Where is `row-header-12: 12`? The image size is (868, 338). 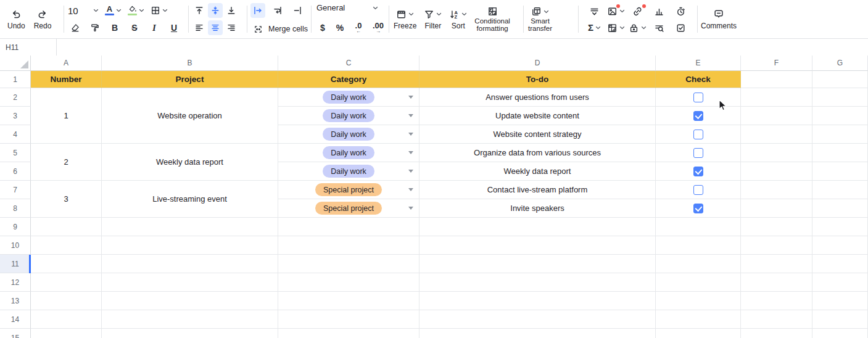 row-header-12: 12 is located at coordinates (15, 282).